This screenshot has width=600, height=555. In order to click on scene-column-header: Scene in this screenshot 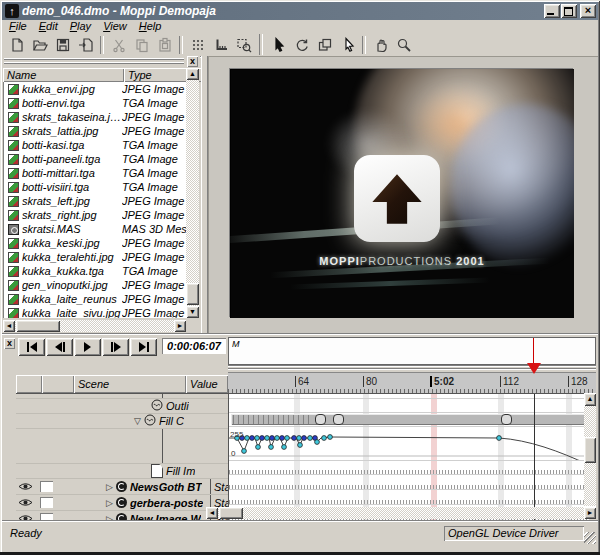, I will do `click(130, 384)`.